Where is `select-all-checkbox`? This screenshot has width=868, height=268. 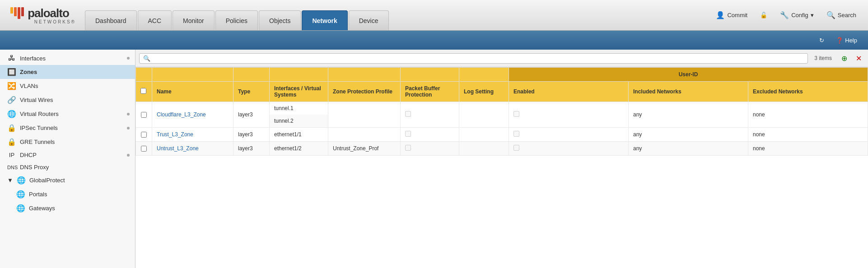
select-all-checkbox is located at coordinates (144, 91).